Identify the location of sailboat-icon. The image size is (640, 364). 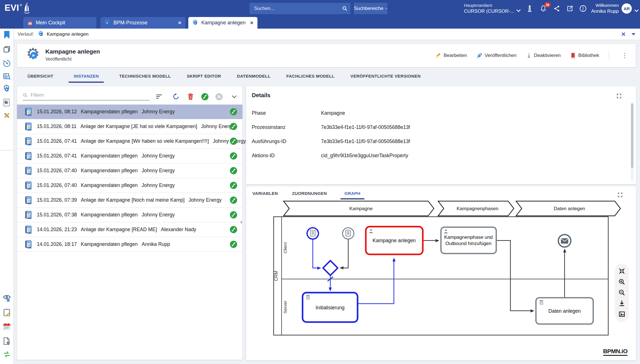
(27, 8).